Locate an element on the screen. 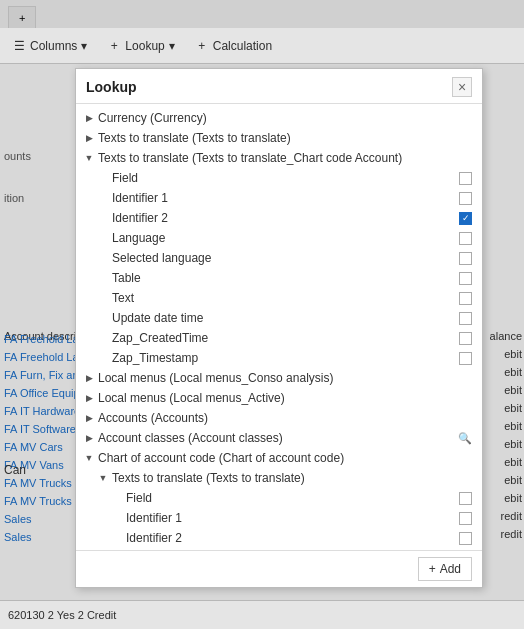 The height and width of the screenshot is (629, 524). tree-item-chart-of-account-code: ▼ Chart of account code (Chart of accoun… is located at coordinates (279, 458).